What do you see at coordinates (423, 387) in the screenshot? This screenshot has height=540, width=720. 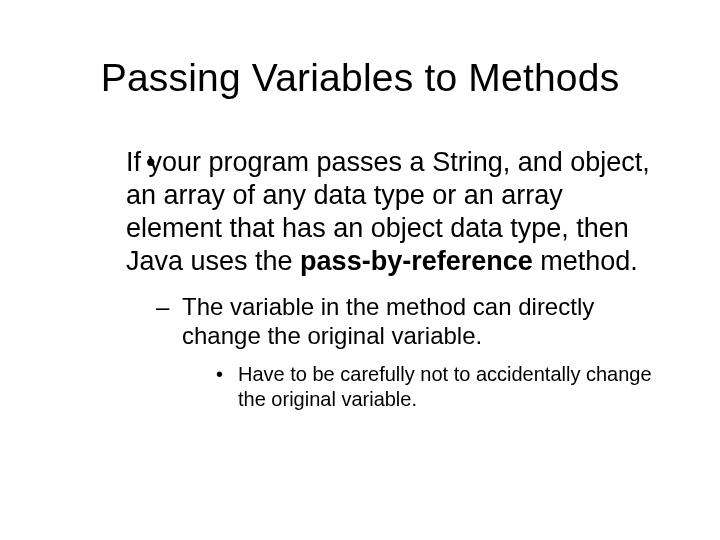 I see `bullet-list-level3: Have to be carefully not to accidentally…` at bounding box center [423, 387].